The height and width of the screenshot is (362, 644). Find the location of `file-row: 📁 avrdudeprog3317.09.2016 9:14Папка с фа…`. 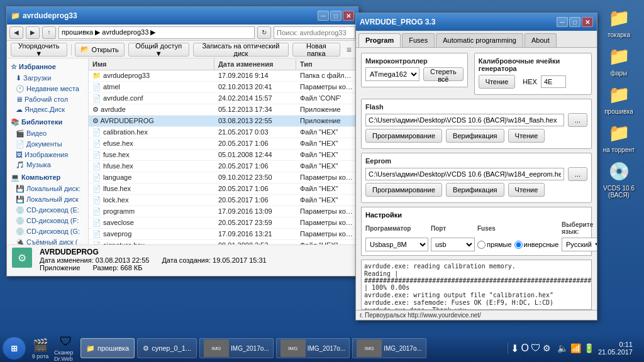

file-row: 📁 avrdudeprog3317.09.2016 9:14Папка с фа… is located at coordinates (223, 76).